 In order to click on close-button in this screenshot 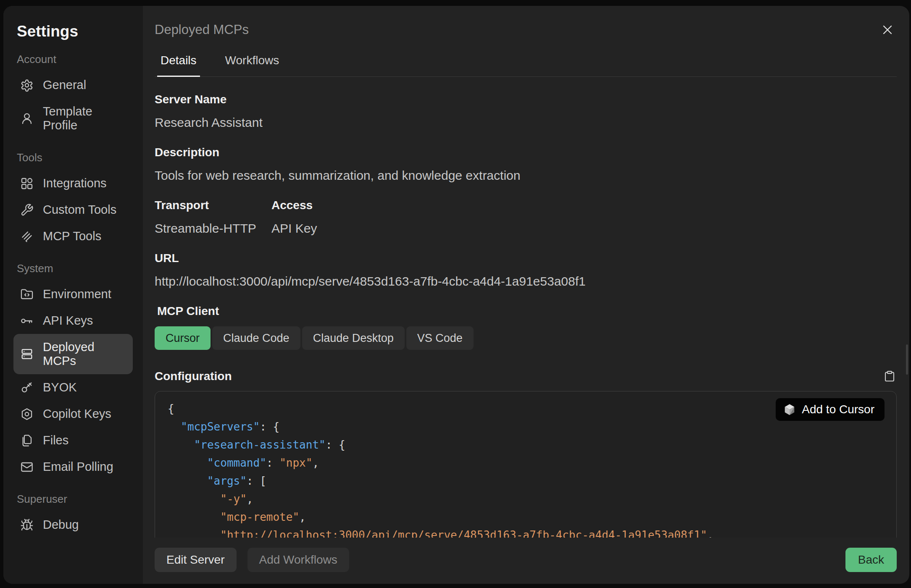, I will do `click(887, 30)`.